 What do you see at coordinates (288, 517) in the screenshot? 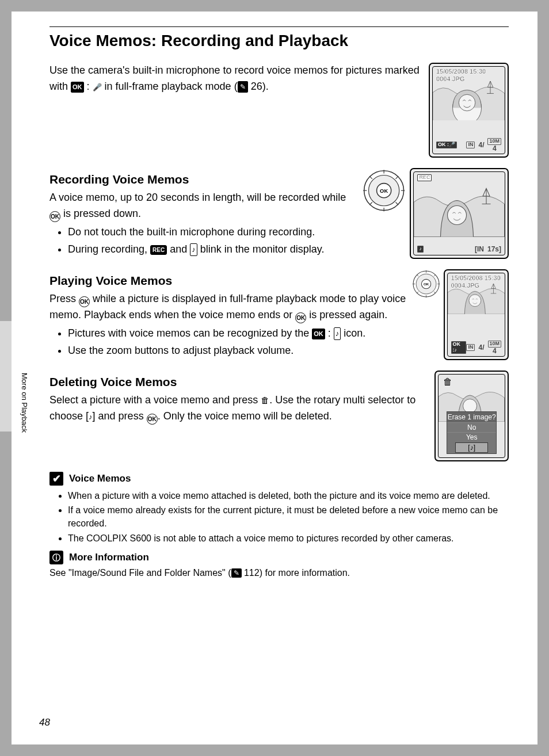
I see `note-2: If a voice memo already exists for the c…` at bounding box center [288, 517].